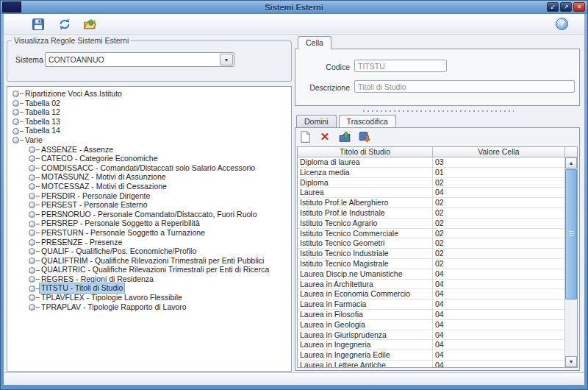 This screenshot has height=390, width=588. What do you see at coordinates (431, 183) in the screenshot?
I see `table-row: Diploma 02` at bounding box center [431, 183].